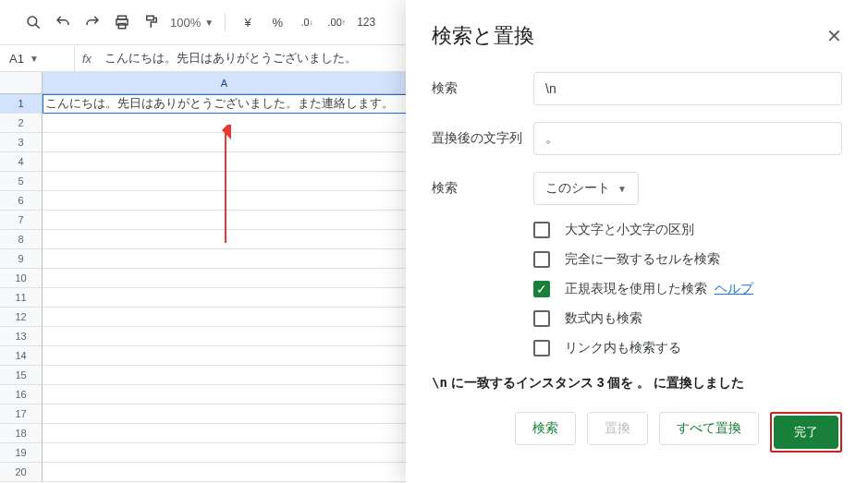 The height and width of the screenshot is (483, 868). What do you see at coordinates (806, 432) in the screenshot?
I see `done-button-highlight: 完了` at bounding box center [806, 432].